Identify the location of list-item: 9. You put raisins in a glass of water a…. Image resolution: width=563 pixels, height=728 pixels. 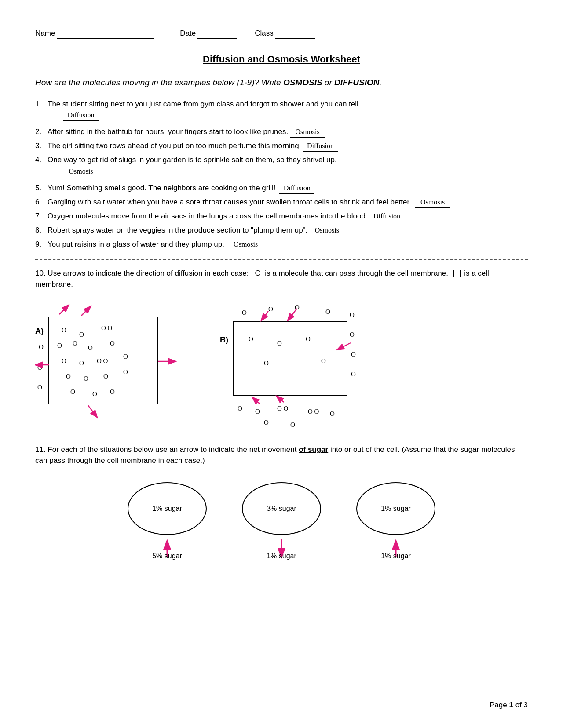
(282, 244).